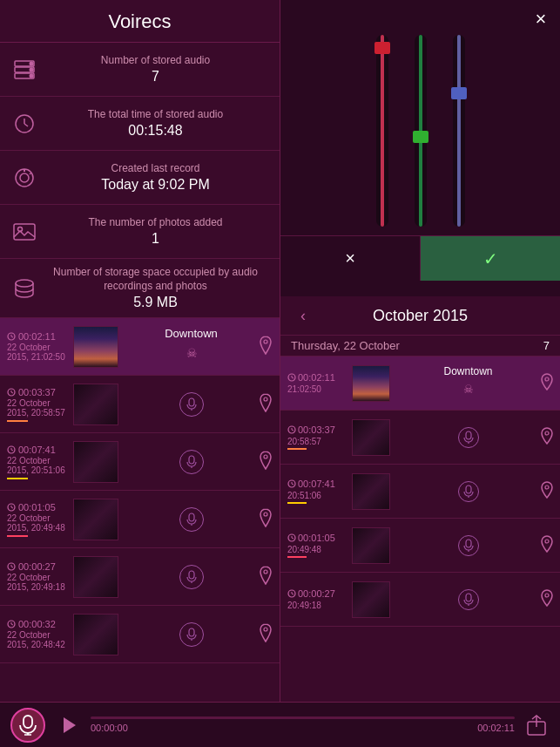 This screenshot has width=560, height=747. I want to click on slider-red, so click(382, 131).